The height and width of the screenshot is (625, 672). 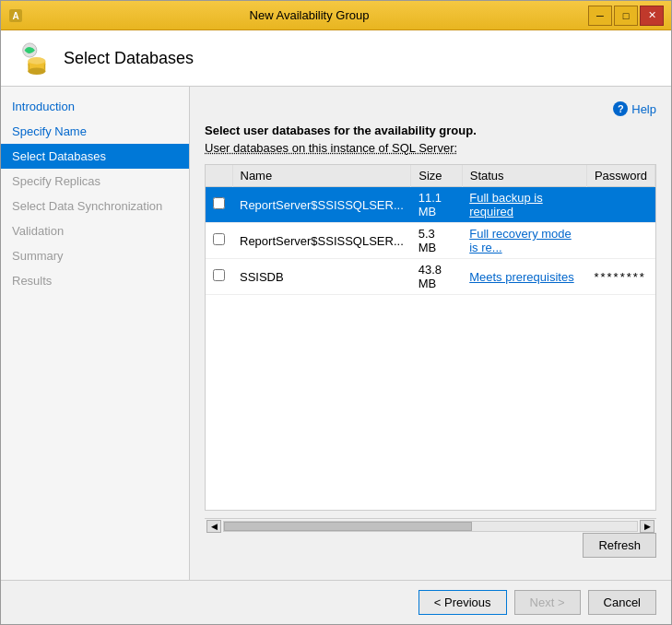 I want to click on row-name: SSISDB, so click(x=322, y=277).